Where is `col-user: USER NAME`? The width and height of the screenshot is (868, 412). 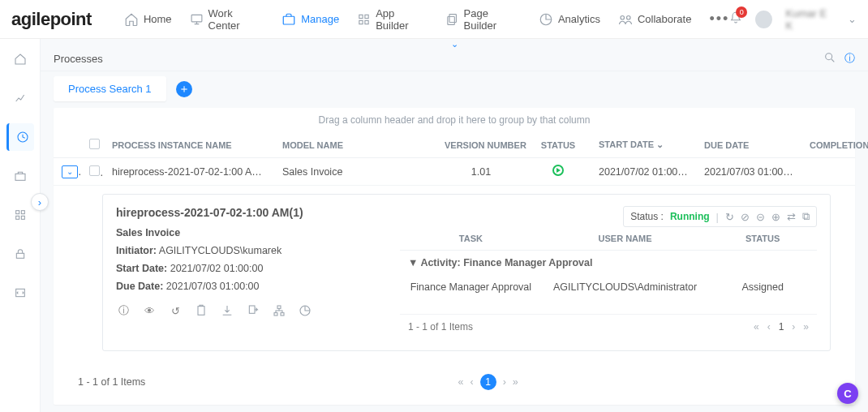
col-user: USER NAME is located at coordinates (625, 238).